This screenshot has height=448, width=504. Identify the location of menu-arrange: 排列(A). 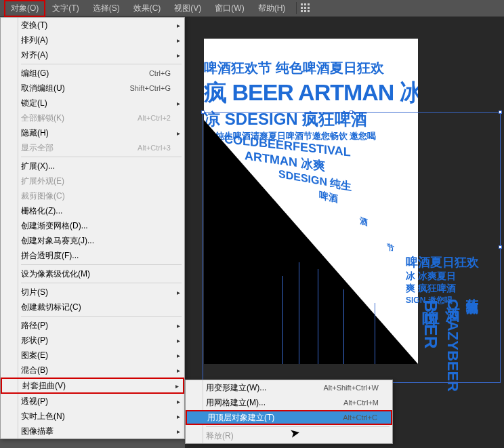
(92, 40).